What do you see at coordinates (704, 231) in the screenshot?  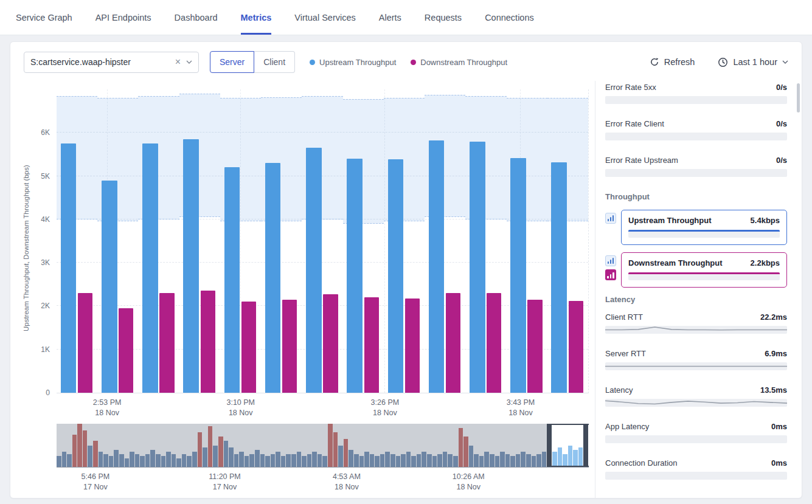 I see `spark-line` at bounding box center [704, 231].